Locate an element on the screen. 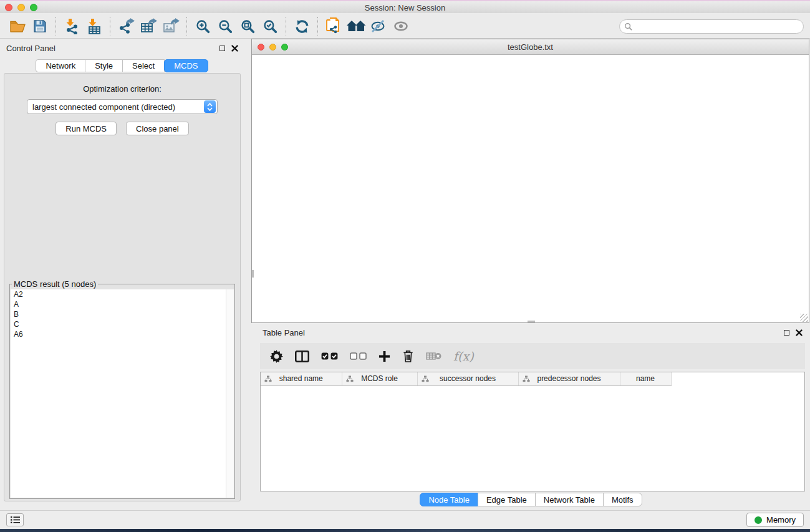 The image size is (810, 532). table-header-row: shared nameMCDS rolesuccessor nodesprede… is located at coordinates (533, 379).